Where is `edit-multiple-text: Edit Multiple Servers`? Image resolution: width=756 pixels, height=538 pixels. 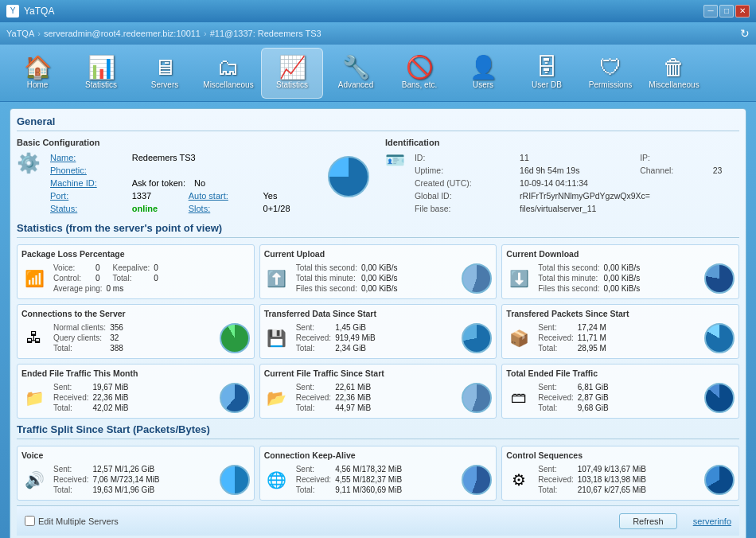 edit-multiple-text: Edit Multiple Servers is located at coordinates (78, 521).